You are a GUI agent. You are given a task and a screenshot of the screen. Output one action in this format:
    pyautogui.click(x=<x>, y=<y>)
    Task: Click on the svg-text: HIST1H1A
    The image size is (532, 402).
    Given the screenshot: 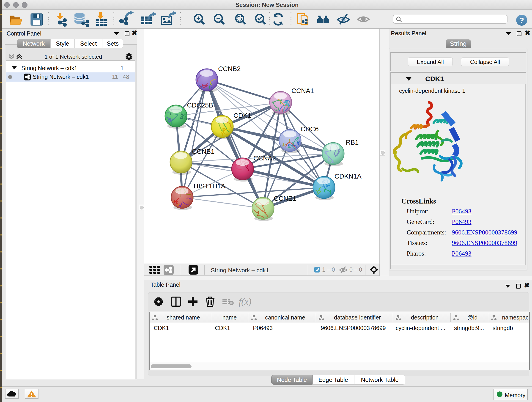 What is the action you would take?
    pyautogui.click(x=209, y=186)
    